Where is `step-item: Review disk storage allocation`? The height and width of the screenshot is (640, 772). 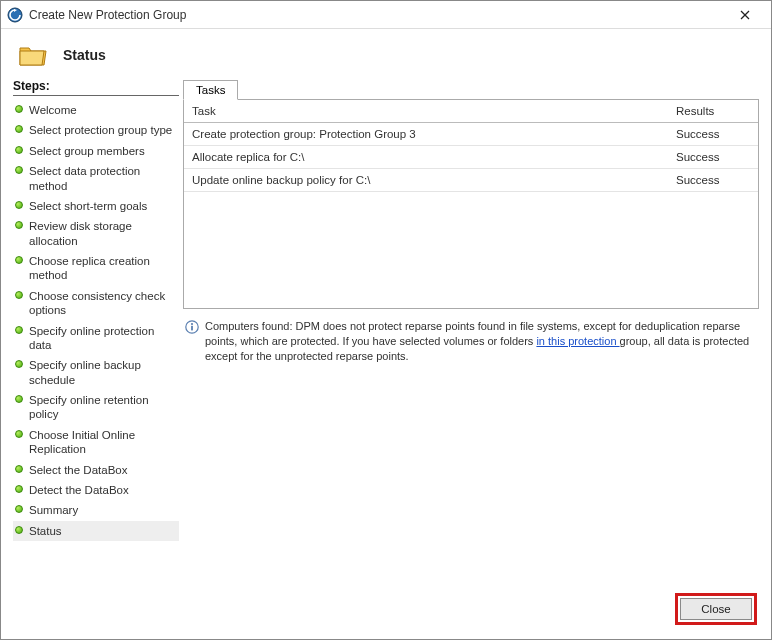 step-item: Review disk storage allocation is located at coordinates (96, 234).